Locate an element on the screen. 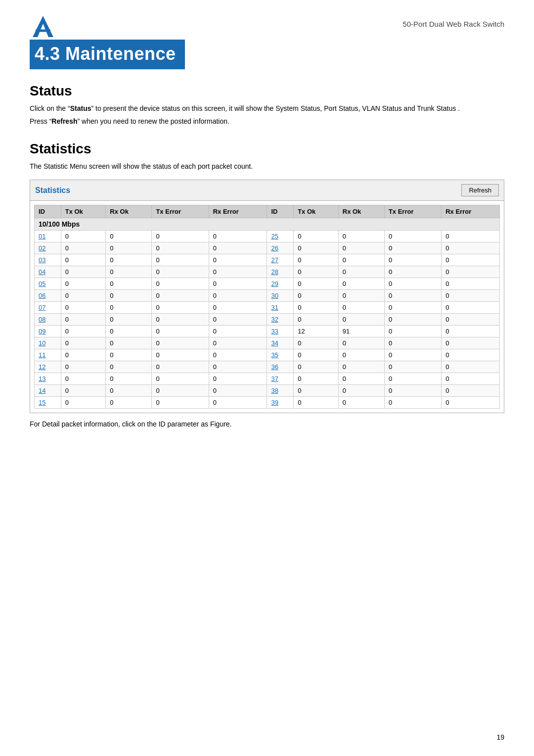 This screenshot has height=756, width=534. port-id-link: 31 is located at coordinates (280, 308).